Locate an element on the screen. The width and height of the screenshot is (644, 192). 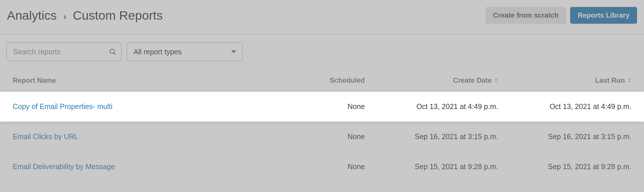
report-type-filter: All report types is located at coordinates (185, 52).